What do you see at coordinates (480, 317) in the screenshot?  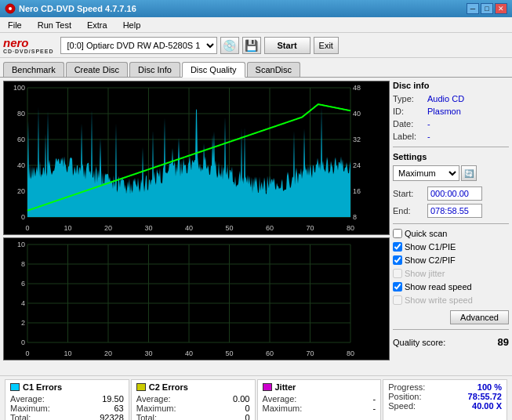 I see `advanced-button: Advanced` at bounding box center [480, 317].